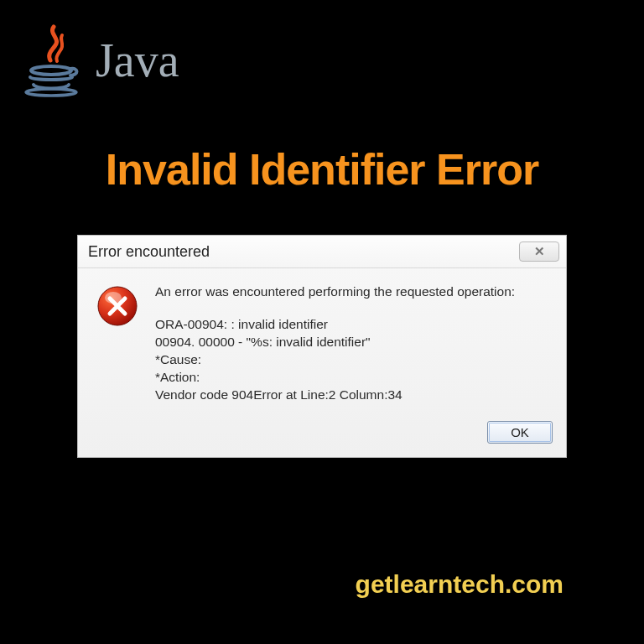  Describe the element at coordinates (322, 169) in the screenshot. I see `page-title: Invalid Identifier Error` at that location.